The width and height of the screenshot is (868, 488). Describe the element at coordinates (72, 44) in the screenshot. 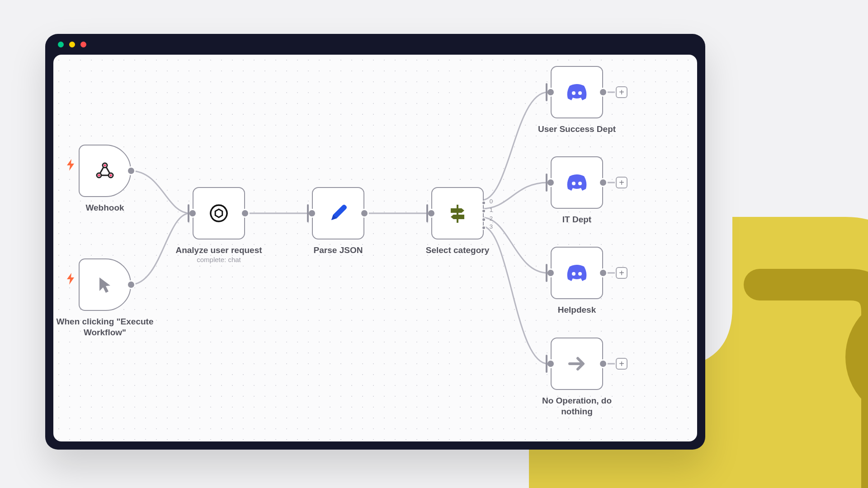

I see `window-dot-yellow` at that location.